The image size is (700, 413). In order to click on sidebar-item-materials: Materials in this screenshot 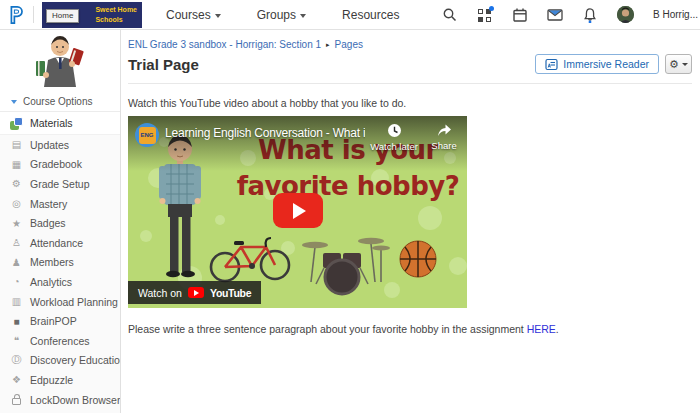, I will do `click(60, 124)`.